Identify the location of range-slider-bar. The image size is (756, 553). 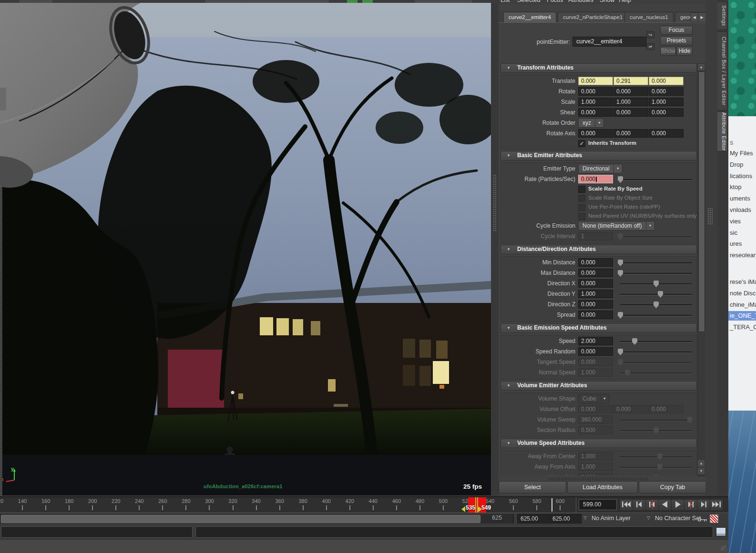
(241, 519).